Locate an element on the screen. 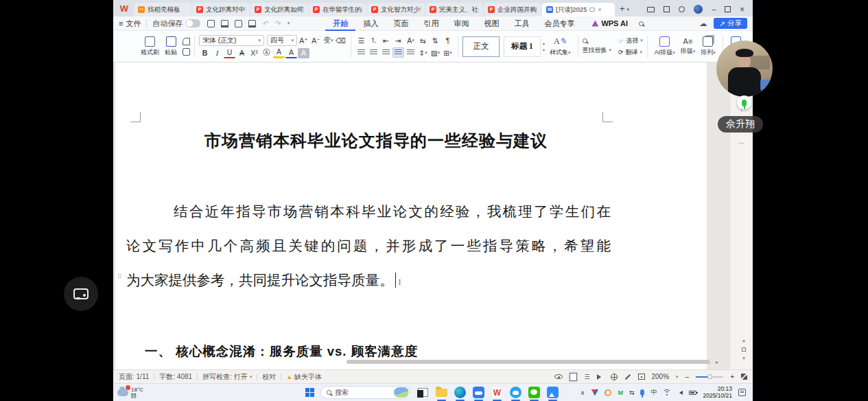  tab-page: 页面 is located at coordinates (401, 23).